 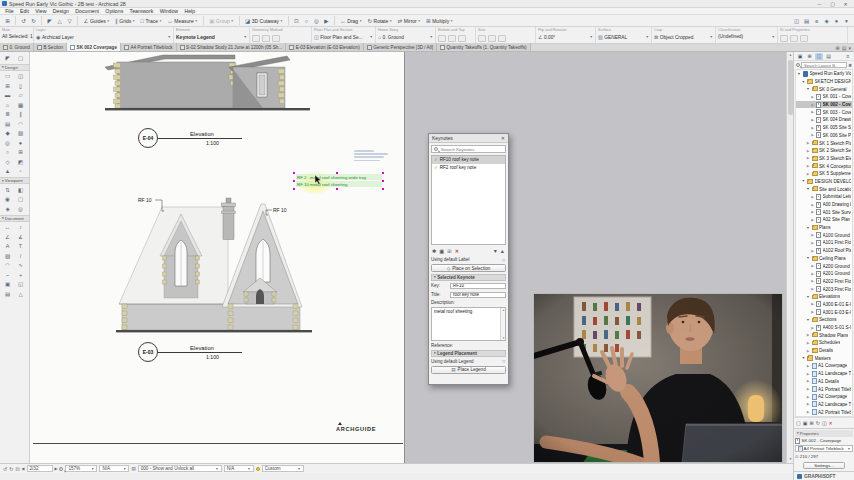 What do you see at coordinates (502, 251) in the screenshot?
I see `export-keynotes-icon: ▲` at bounding box center [502, 251].